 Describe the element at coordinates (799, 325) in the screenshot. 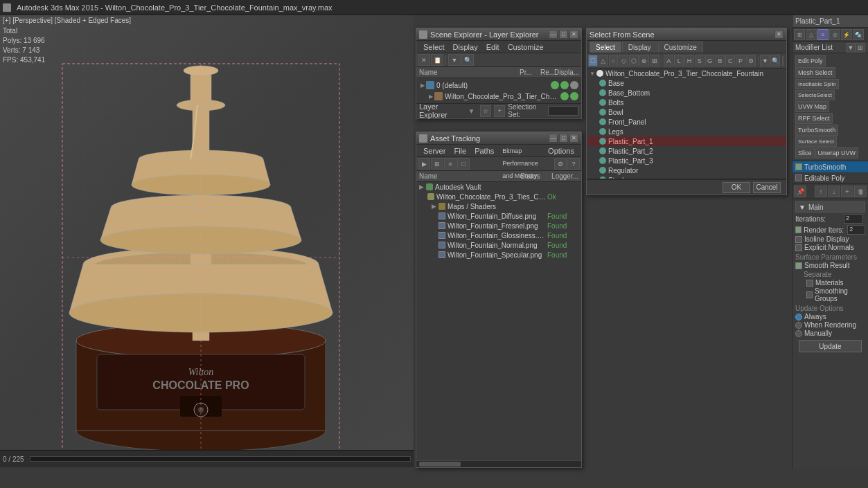

I see `when-rendering-radio` at that location.